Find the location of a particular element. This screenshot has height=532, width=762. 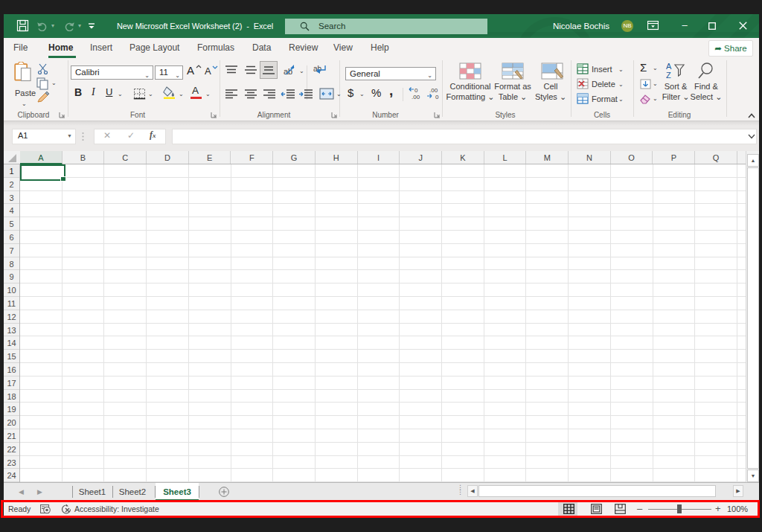

svg-text: A is located at coordinates (669, 66).